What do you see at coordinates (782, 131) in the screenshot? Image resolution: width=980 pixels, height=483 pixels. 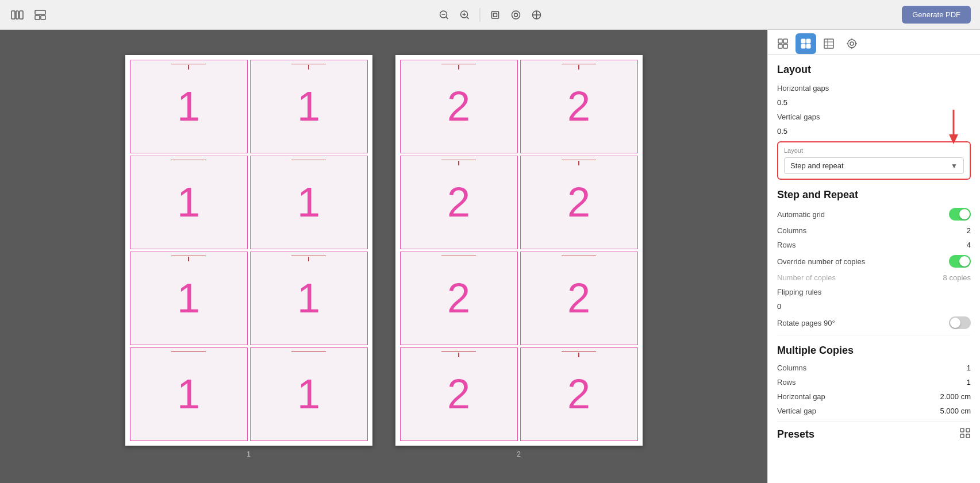 I see `vertical-gap-value: 0.5` at bounding box center [782, 131].